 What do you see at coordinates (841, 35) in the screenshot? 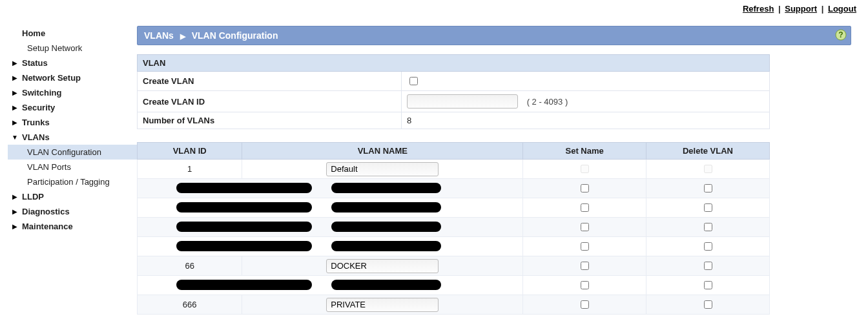
I see `help-icon: ?` at bounding box center [841, 35].